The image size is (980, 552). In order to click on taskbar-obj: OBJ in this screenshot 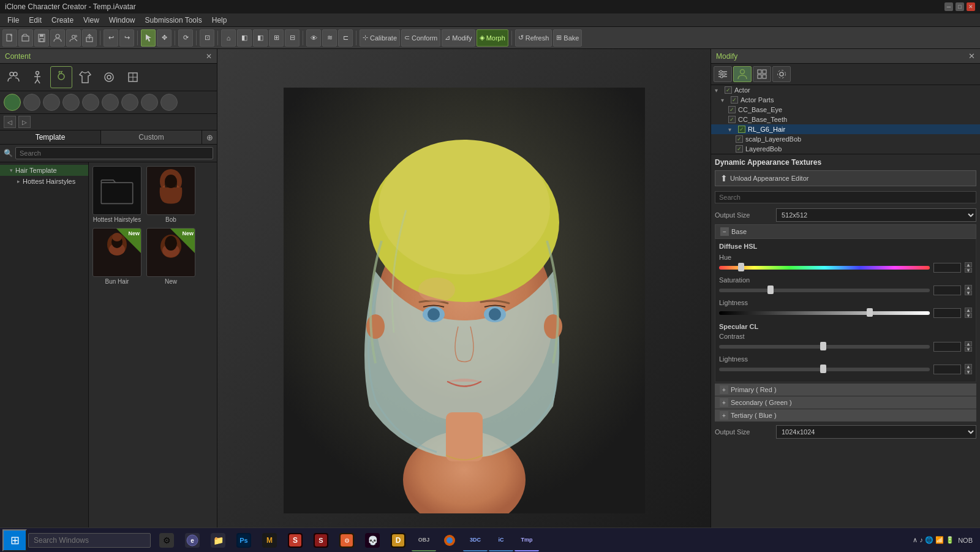, I will do `click(424, 540)`.